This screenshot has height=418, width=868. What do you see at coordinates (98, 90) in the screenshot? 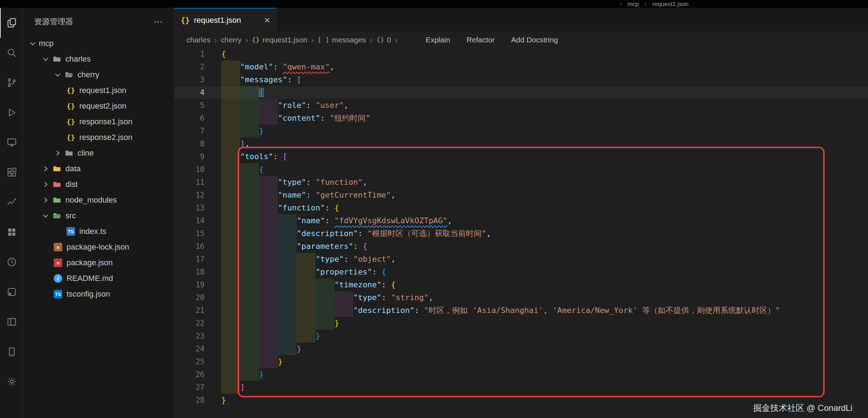
I see `tree-item-request1-json: {}request1.json` at bounding box center [98, 90].